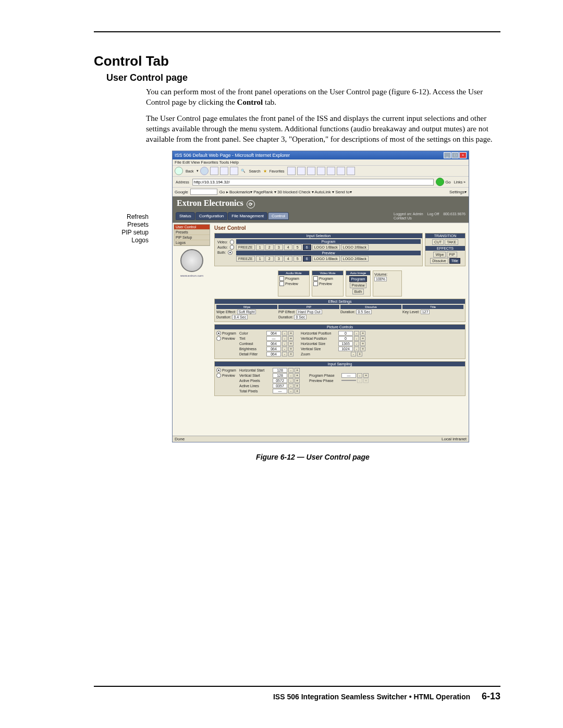 This screenshot has height=728, width=563. I want to click on preview-head: Preview, so click(328, 253).